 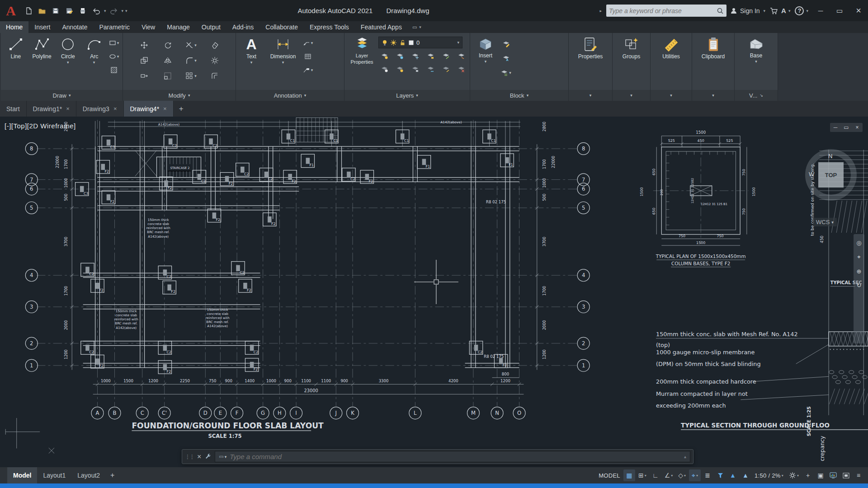 What do you see at coordinates (114, 56) in the screenshot?
I see `ellipse-tool: ▾` at bounding box center [114, 56].